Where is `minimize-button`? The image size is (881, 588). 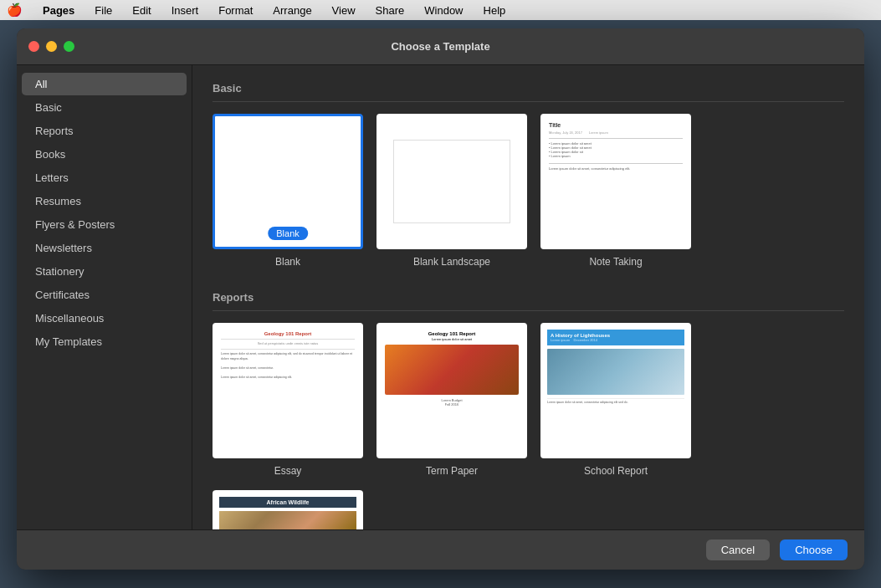
minimize-button is located at coordinates (52, 47).